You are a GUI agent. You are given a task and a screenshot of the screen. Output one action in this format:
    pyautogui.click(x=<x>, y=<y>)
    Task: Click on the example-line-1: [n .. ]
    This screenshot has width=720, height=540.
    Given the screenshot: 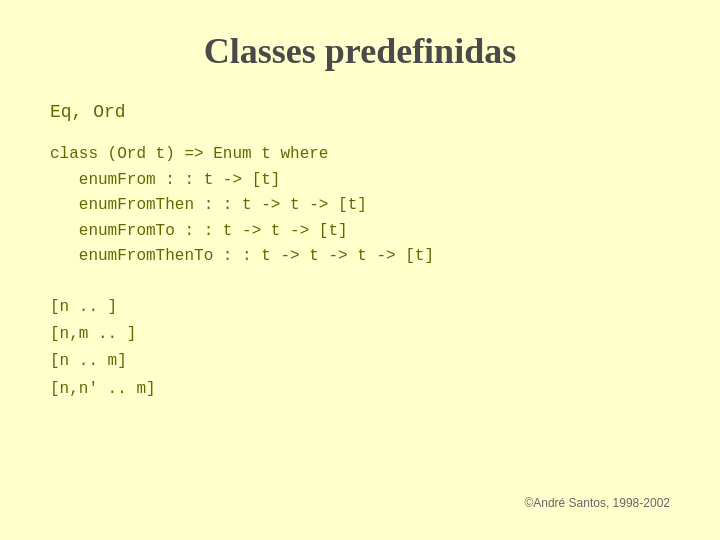 What is the action you would take?
    pyautogui.click(x=360, y=308)
    